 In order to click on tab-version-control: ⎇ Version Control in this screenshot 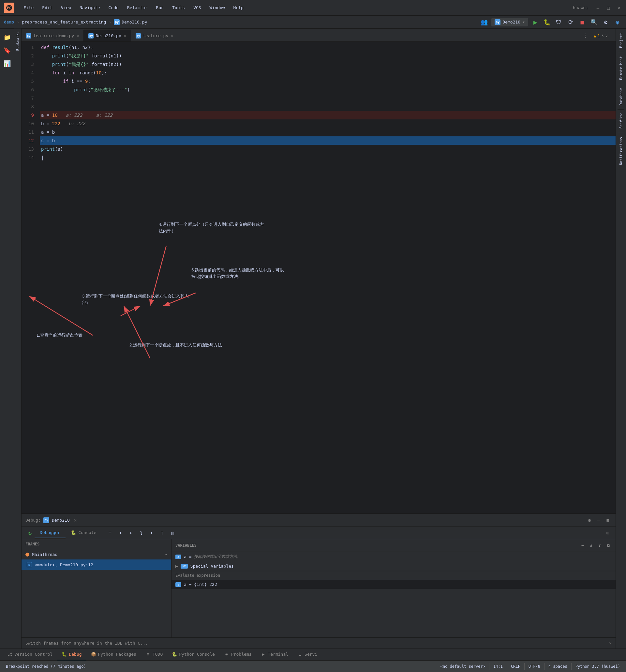, I will do `click(30, 654)`.